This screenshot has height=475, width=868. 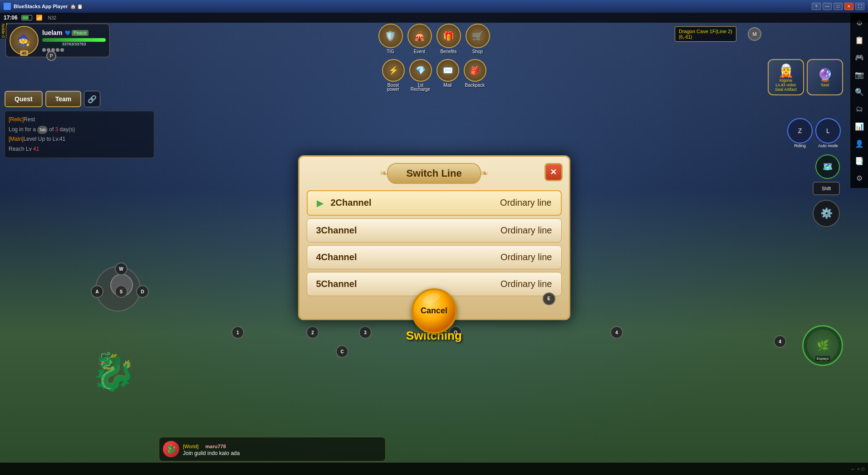 What do you see at coordinates (526, 284) in the screenshot?
I see `channel-5-type: Ordinary line` at bounding box center [526, 284].